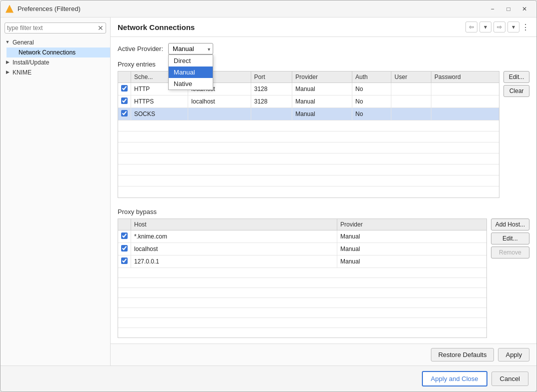 This screenshot has width=537, height=392. I want to click on window-controls: − □ ✕, so click(508, 9).